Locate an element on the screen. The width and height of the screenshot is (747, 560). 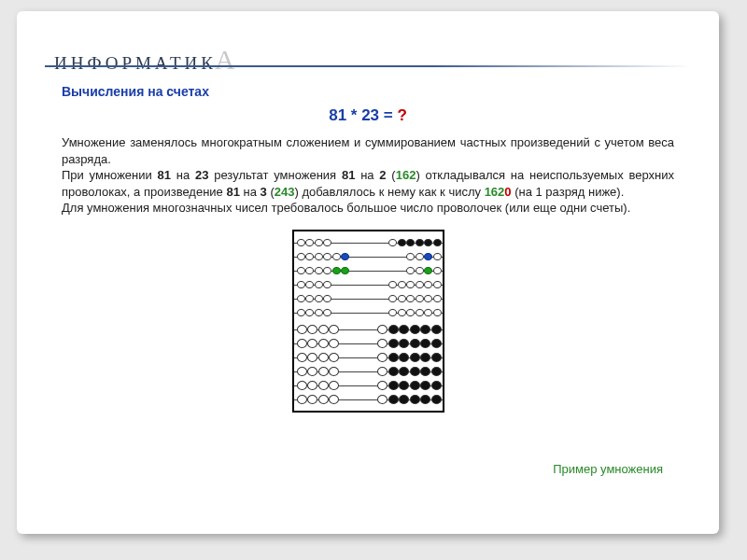
logo-text: информатик is located at coordinates (135, 63).